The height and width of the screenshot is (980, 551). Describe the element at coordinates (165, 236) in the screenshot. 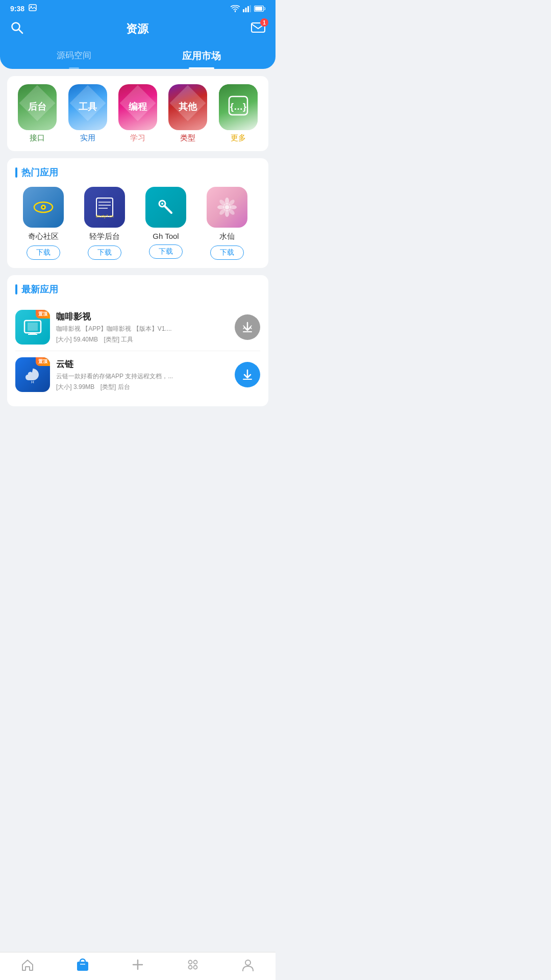

I see `ghtool-name: Gh Tool` at that location.